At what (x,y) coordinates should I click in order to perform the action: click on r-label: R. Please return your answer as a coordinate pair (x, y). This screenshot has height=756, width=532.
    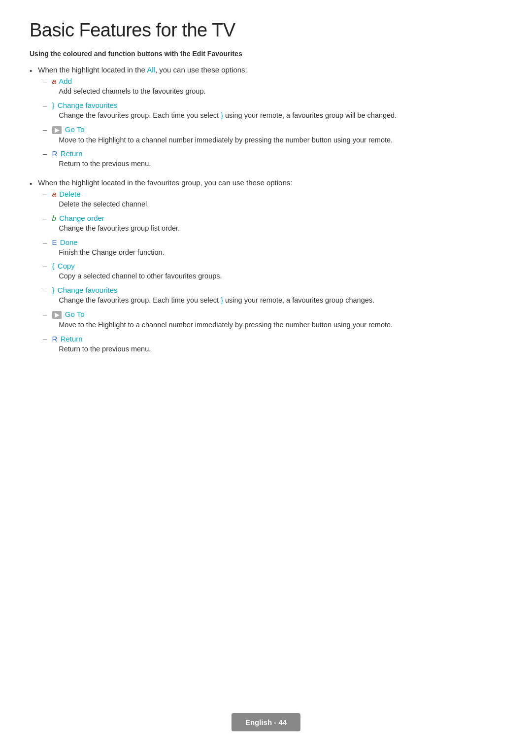
    Looking at the image, I should click on (55, 154).